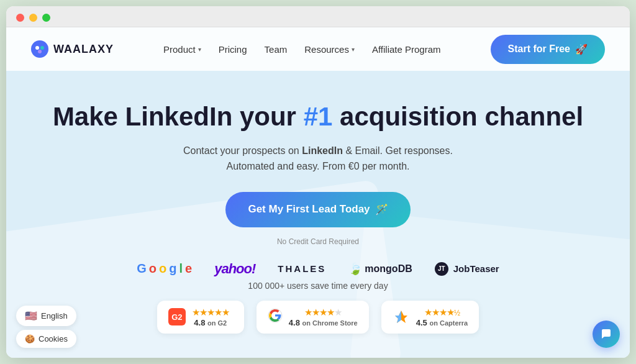  What do you see at coordinates (201, 317) in the screenshot?
I see `rating-card-g2: G2 ★★★★★ 4.8 on G2` at bounding box center [201, 317].